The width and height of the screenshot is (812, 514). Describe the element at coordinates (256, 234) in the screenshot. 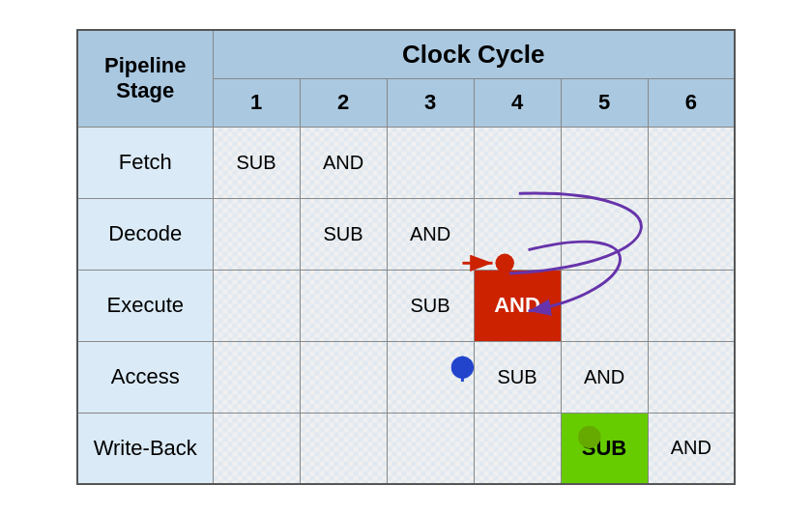

I see `decode-c1` at that location.